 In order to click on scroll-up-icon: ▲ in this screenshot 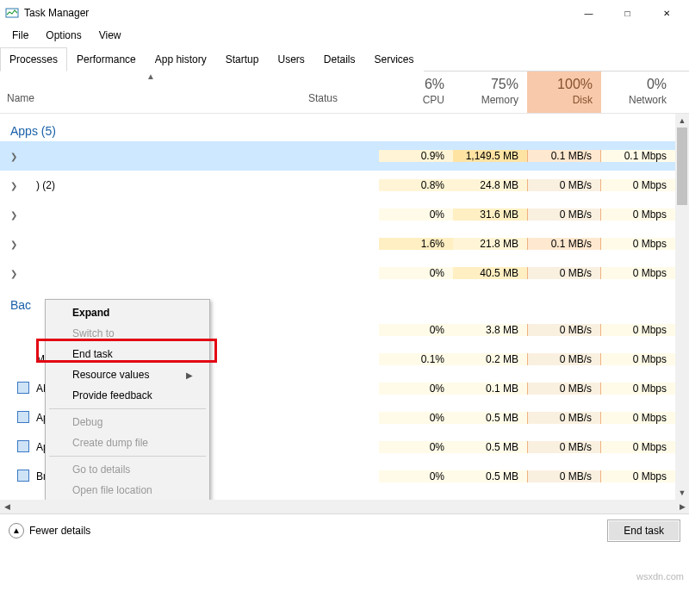, I will do `click(682, 121)`.